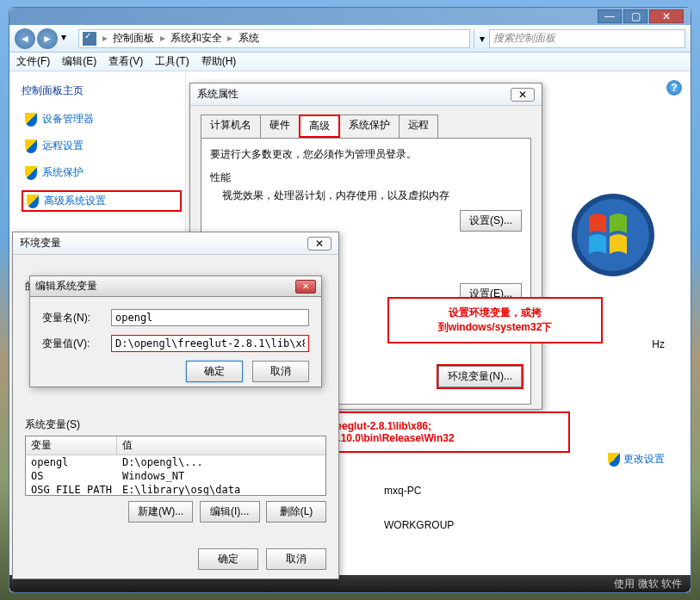 The image size is (700, 600). What do you see at coordinates (231, 126) in the screenshot?
I see `tab-computer-name: 计算机名` at bounding box center [231, 126].